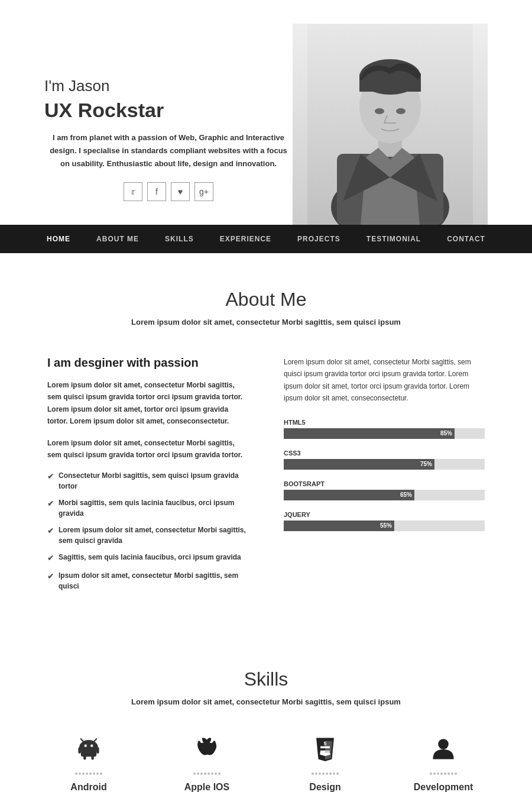 The width and height of the screenshot is (532, 792). I want to click on skill-bar: HTML585%, so click(384, 429).